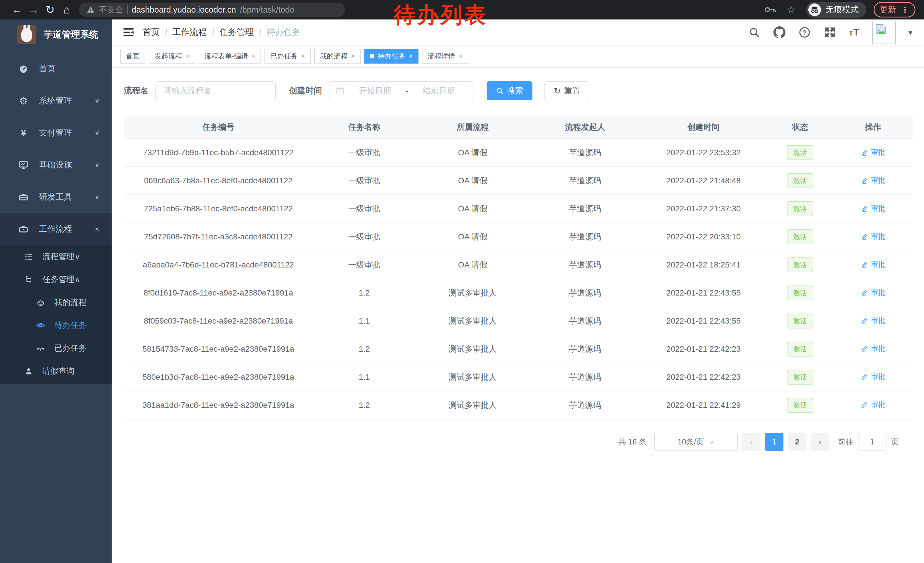 Image resolution: width=924 pixels, height=563 pixels. What do you see at coordinates (712, 442) in the screenshot?
I see `select-caret-icon: ∨` at bounding box center [712, 442].